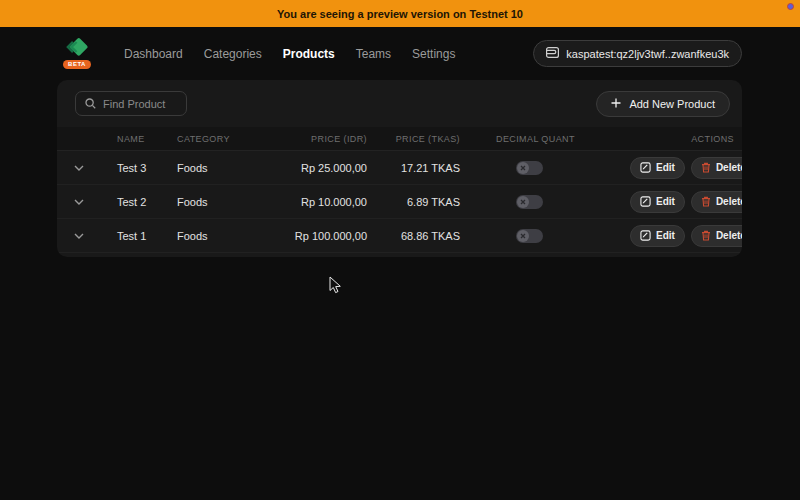  I want to click on col-header-decimal-quant: DECIMAL QUANT, so click(545, 139).